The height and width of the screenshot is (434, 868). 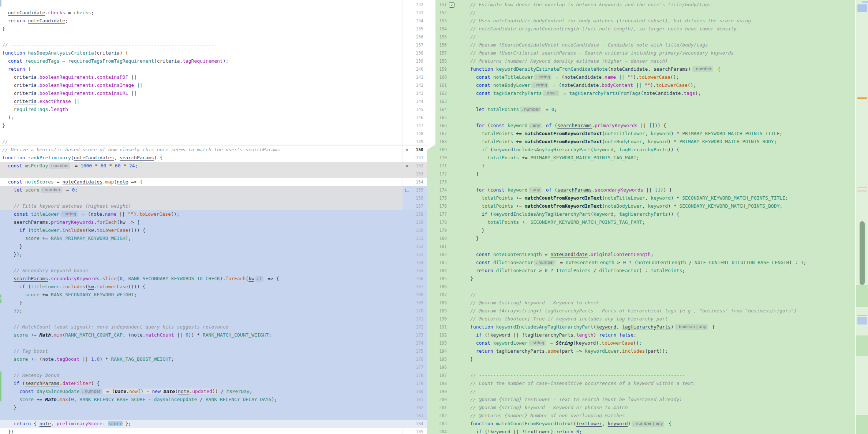 I want to click on line-number: 143, so click(x=414, y=93).